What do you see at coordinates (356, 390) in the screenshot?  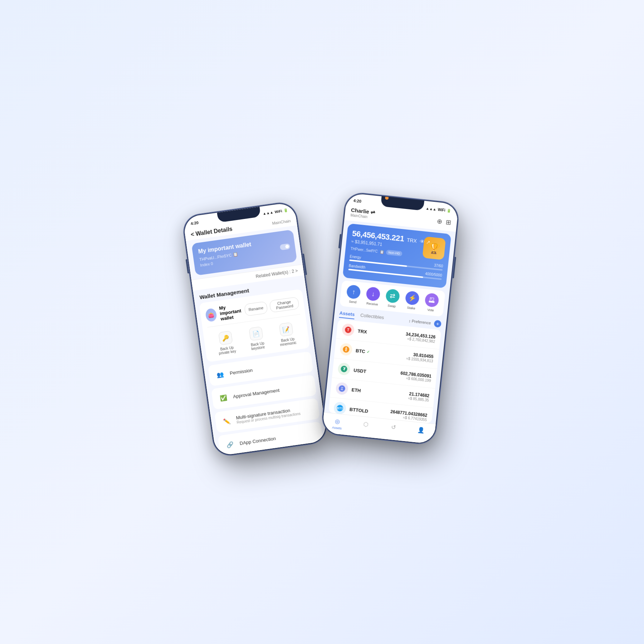 I see `eth-name: ETH` at bounding box center [356, 390].